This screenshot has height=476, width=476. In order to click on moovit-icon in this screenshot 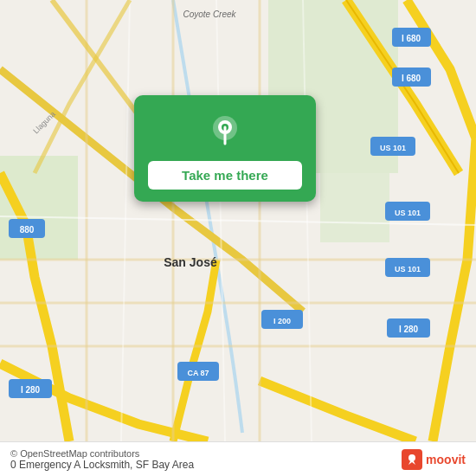, I will do `click(412, 460)`.